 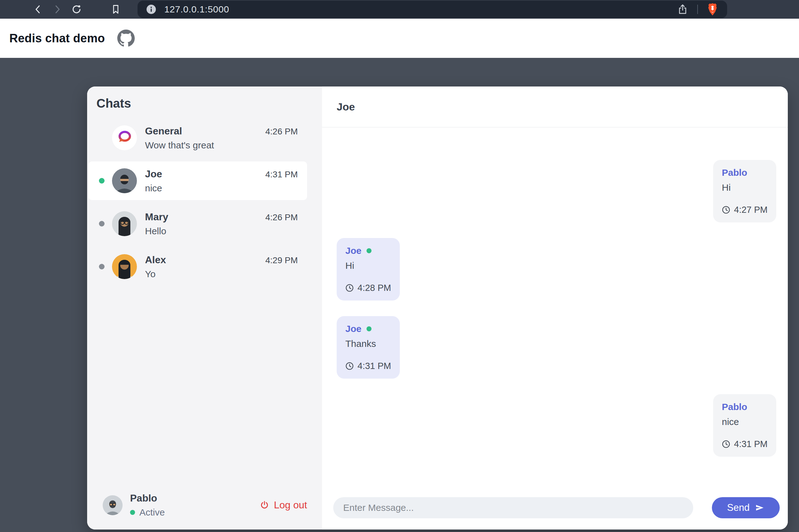 I want to click on composer: Send, so click(x=555, y=509).